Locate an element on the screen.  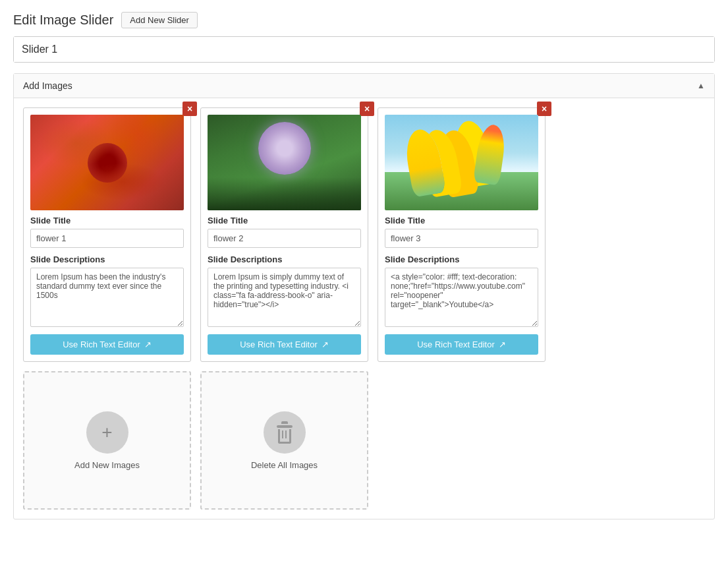
slide-title-label-1: Slide Title is located at coordinates (107, 220).